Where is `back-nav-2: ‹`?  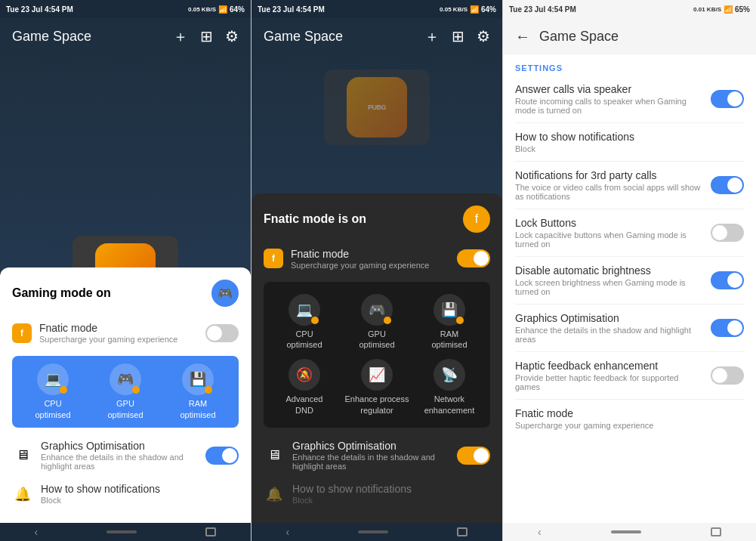
back-nav-2: ‹ is located at coordinates (289, 532).